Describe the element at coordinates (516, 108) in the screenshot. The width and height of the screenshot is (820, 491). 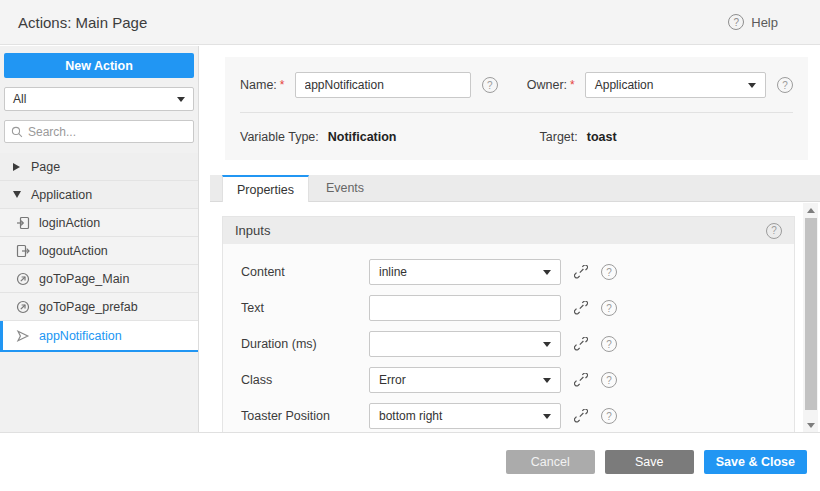
I see `action-details-card: Name:* ? Owner:* Application ? Variable …` at that location.